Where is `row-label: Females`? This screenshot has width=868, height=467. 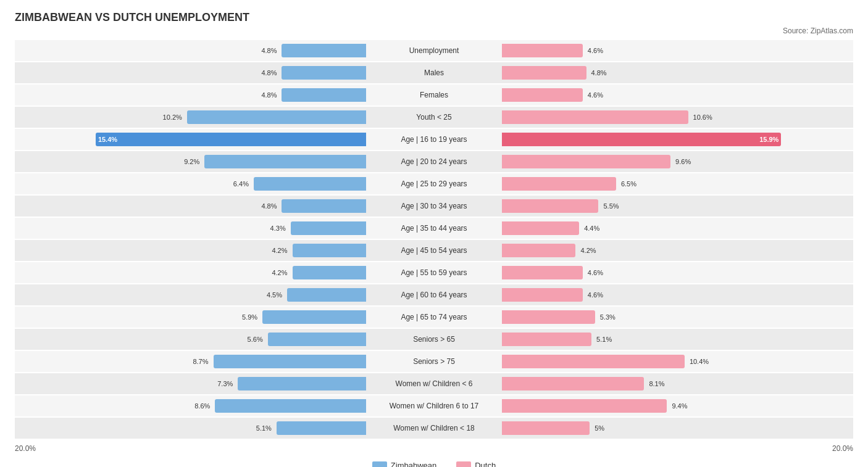
row-label: Females is located at coordinates (434, 95).